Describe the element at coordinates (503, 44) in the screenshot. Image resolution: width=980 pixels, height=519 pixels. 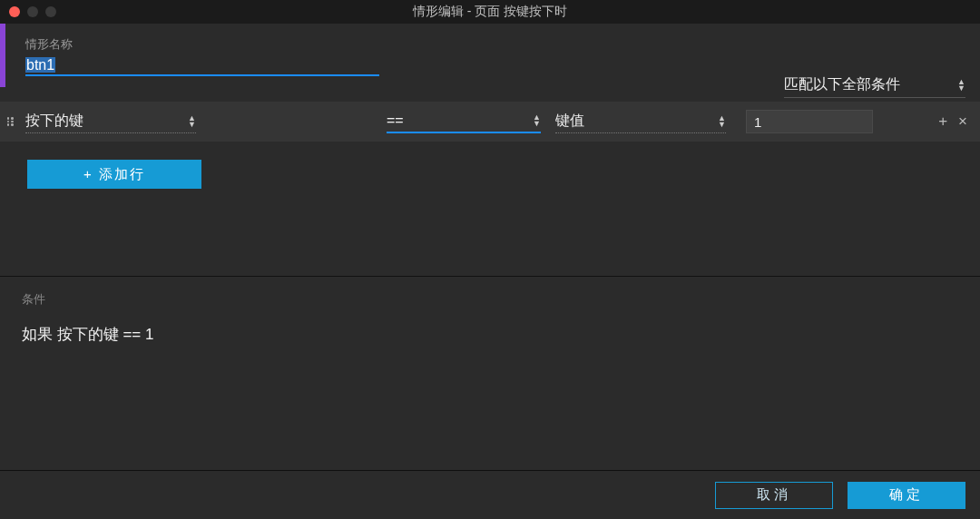
I see `case-name-label: 情形名称` at that location.